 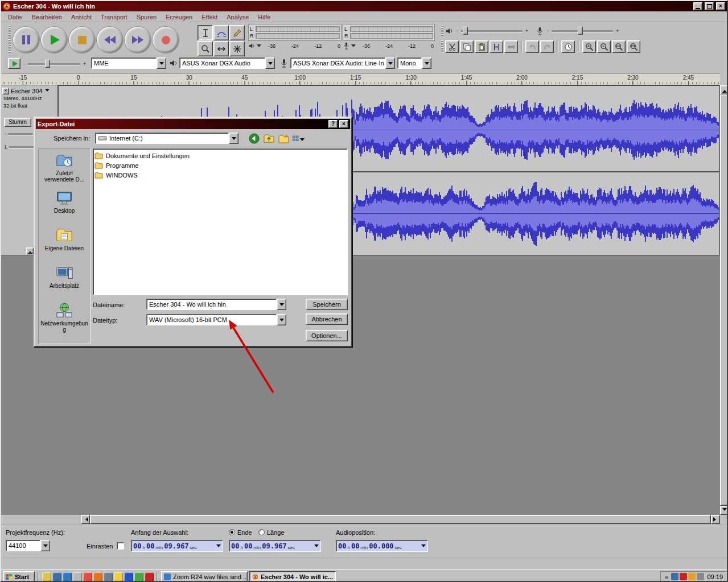 What do you see at coordinates (238, 17) in the screenshot?
I see `menu-item: Analyse` at bounding box center [238, 17].